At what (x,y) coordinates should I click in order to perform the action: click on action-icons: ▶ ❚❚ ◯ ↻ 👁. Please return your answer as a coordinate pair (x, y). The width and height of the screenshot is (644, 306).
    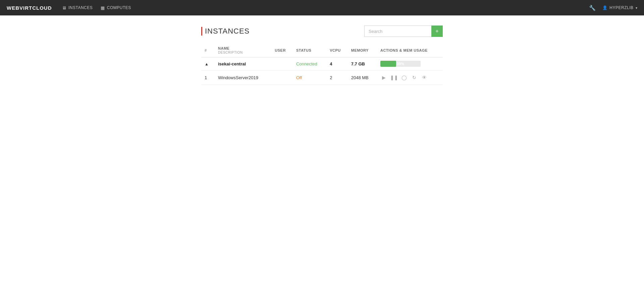
    Looking at the image, I should click on (410, 78).